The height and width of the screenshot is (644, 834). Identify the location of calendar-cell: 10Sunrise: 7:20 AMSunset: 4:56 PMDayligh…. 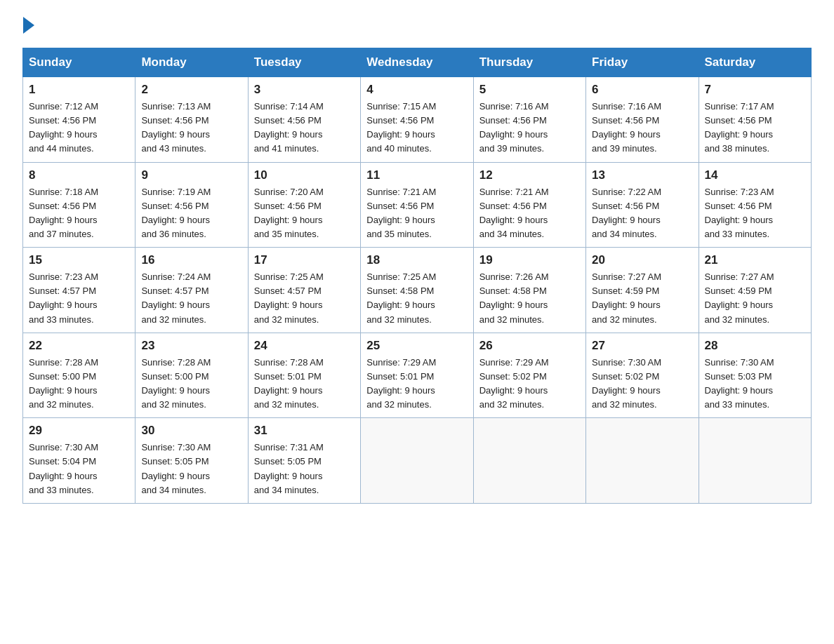
(304, 205).